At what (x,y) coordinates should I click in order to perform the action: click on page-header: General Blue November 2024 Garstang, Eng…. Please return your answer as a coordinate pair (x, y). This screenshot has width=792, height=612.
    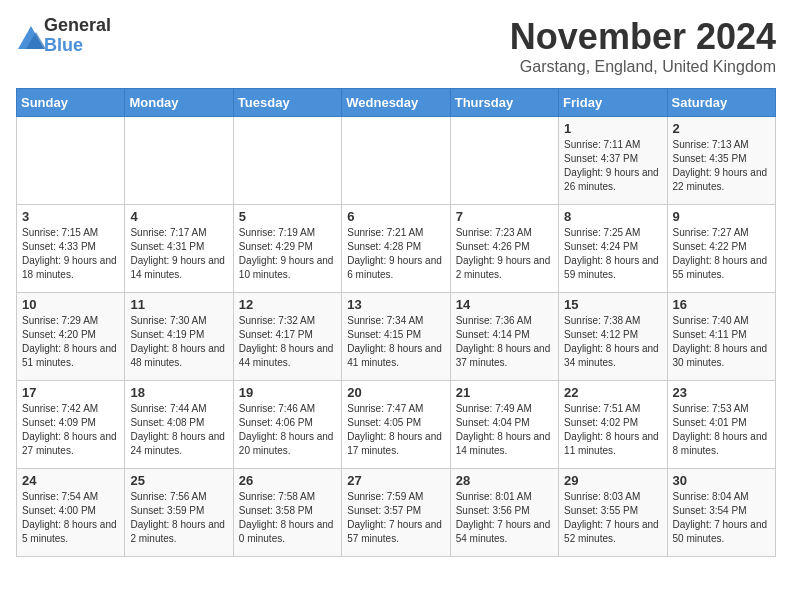
    Looking at the image, I should click on (396, 46).